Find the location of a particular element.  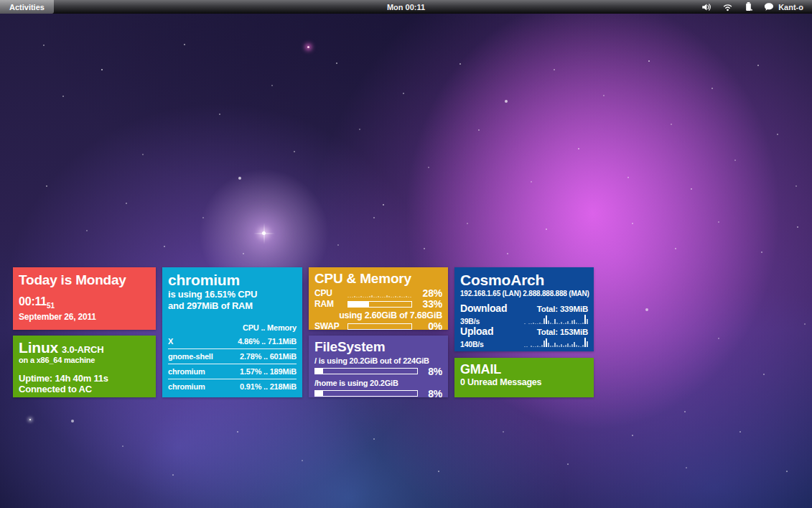

ram-percent: 33% is located at coordinates (429, 304).